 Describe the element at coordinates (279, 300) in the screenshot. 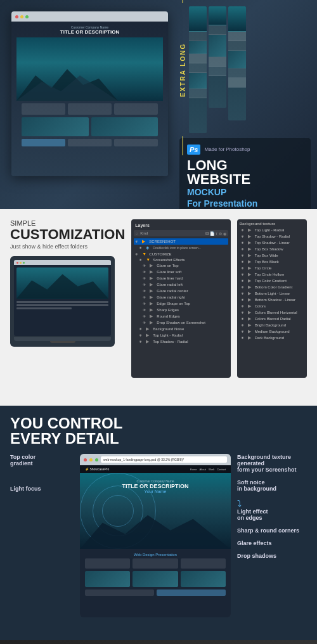

I see `rll-bottom-shadow: Bottom Shadow - Linear` at that location.